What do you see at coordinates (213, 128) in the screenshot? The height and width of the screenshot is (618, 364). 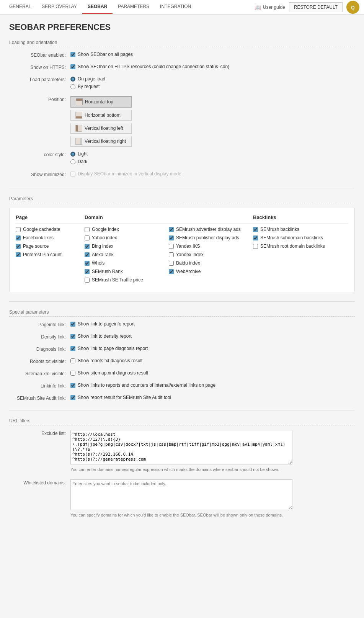 I see `position-vertical-left: Vertical floating left` at bounding box center [213, 128].